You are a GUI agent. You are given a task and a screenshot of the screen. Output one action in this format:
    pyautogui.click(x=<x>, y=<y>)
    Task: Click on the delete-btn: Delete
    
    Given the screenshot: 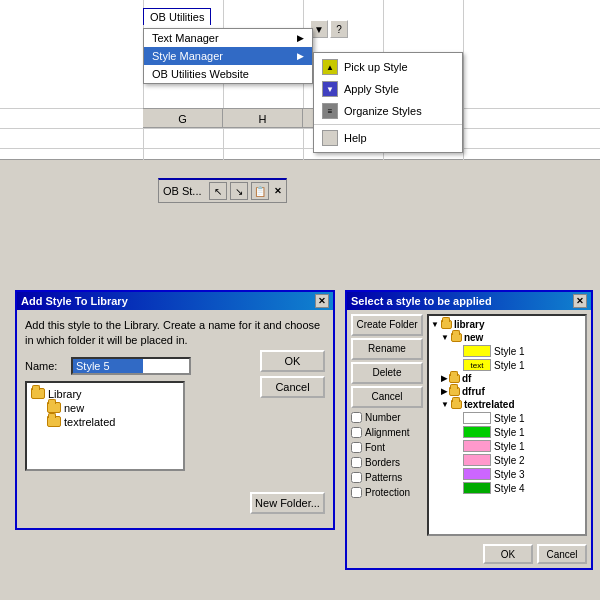 What is the action you would take?
    pyautogui.click(x=387, y=373)
    